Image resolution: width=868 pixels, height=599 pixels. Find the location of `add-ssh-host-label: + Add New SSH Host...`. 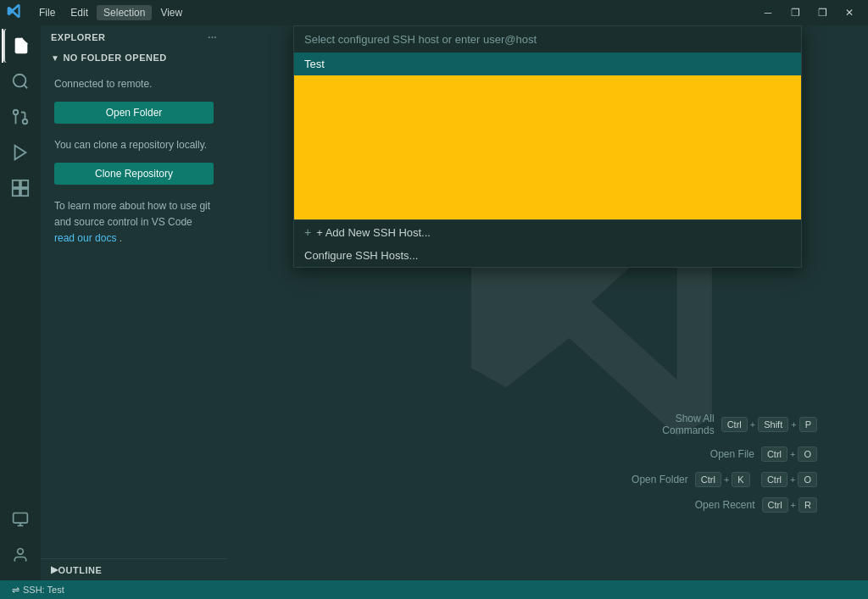

add-ssh-host-label: + Add New SSH Host... is located at coordinates (373, 232).